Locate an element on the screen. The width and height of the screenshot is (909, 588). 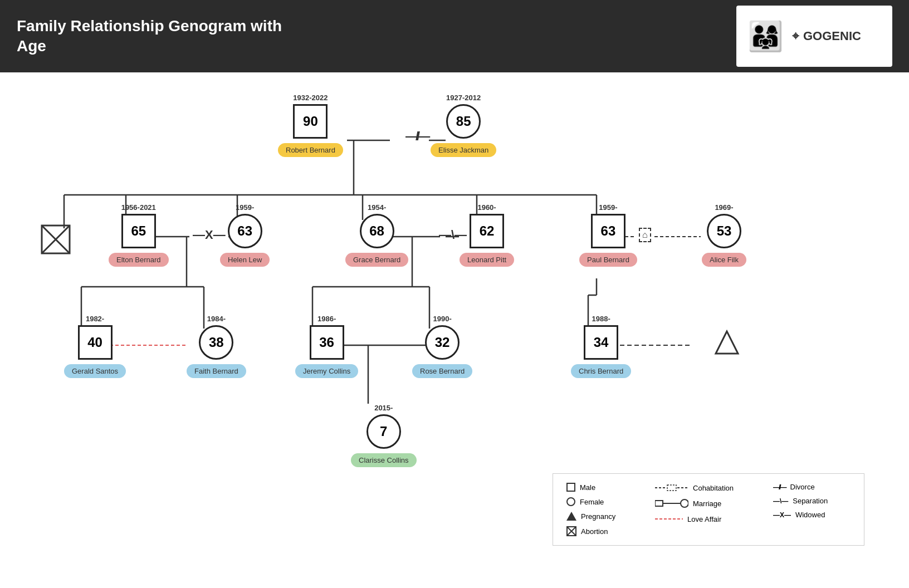
gerald-years: 1982- is located at coordinates (95, 318).